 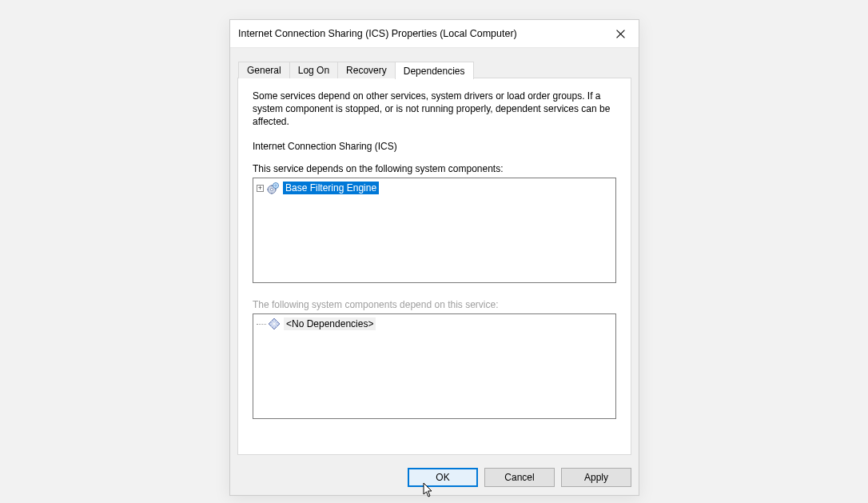 What do you see at coordinates (435, 169) in the screenshot?
I see `depends-on-label: This service depends on the following sy…` at bounding box center [435, 169].